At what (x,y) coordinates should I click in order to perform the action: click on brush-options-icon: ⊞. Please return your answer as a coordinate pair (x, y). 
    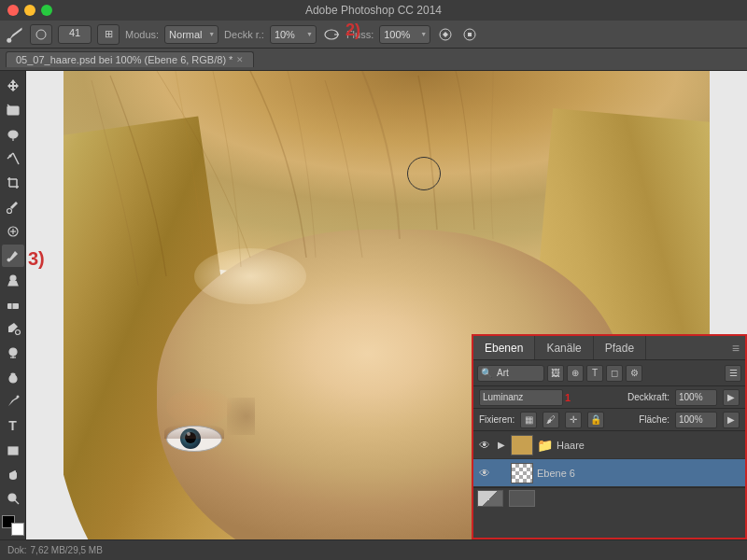
    Looking at the image, I should click on (108, 35).